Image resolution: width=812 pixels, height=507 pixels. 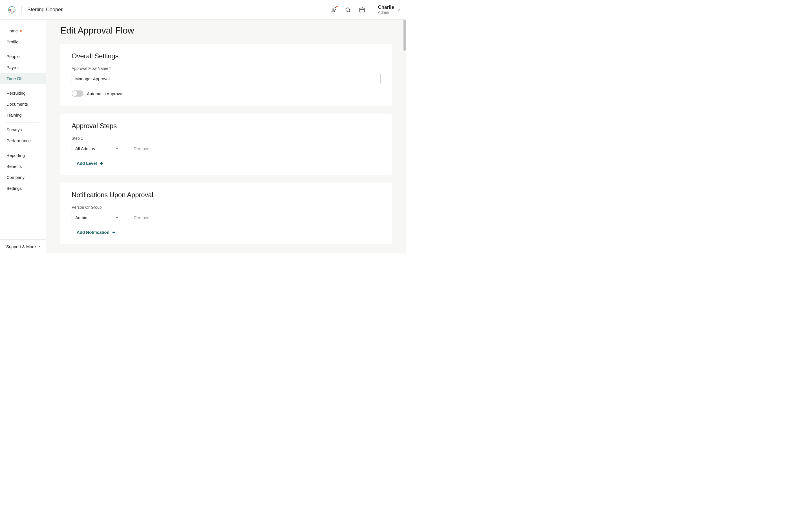 What do you see at coordinates (14, 188) in the screenshot?
I see `nav-label: Settings` at bounding box center [14, 188].